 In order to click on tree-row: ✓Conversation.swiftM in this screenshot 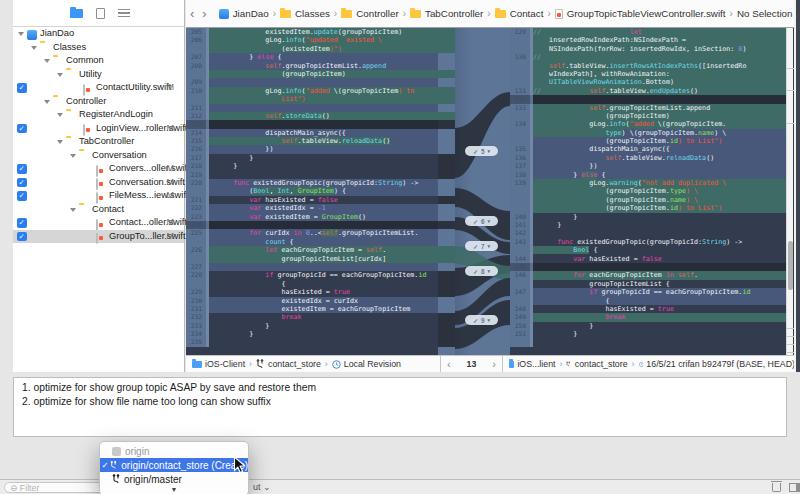, I will do `click(98, 183)`.